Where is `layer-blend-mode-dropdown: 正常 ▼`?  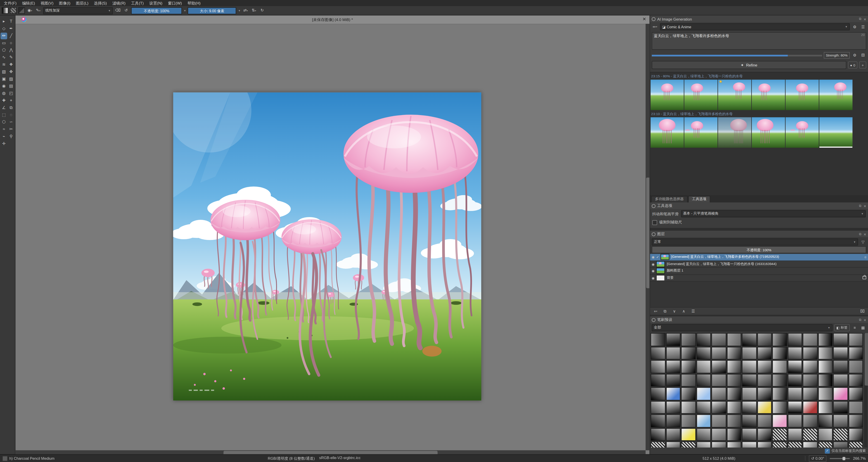 layer-blend-mode-dropdown: 正常 ▼ is located at coordinates (755, 242).